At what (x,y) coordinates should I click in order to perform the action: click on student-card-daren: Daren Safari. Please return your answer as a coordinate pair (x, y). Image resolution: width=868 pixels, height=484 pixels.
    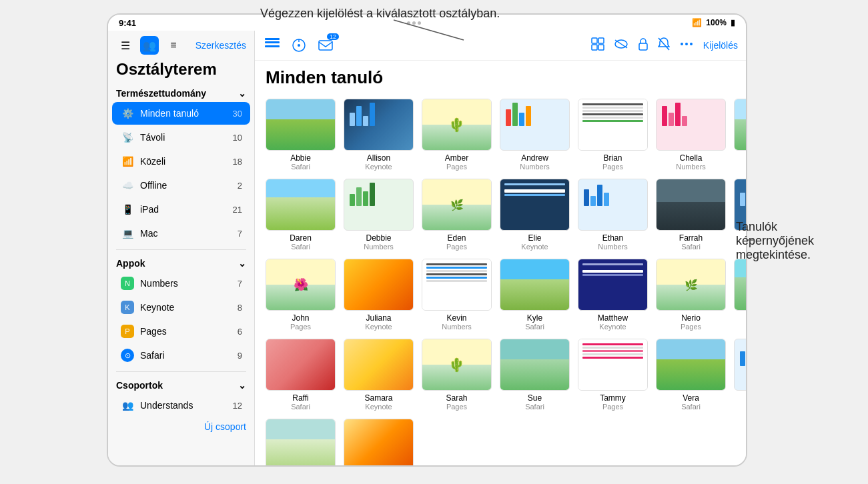
    Looking at the image, I should click on (300, 215).